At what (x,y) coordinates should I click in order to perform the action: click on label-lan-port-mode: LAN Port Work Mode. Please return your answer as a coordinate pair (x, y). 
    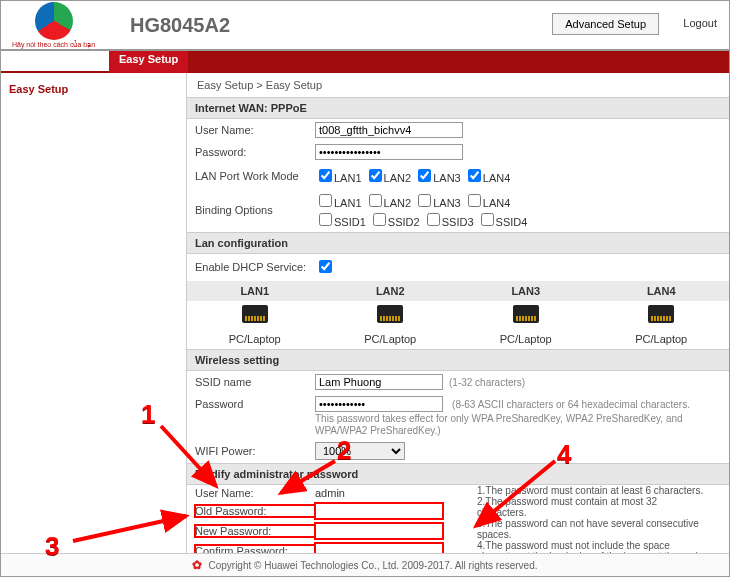
    Looking at the image, I should click on (255, 176).